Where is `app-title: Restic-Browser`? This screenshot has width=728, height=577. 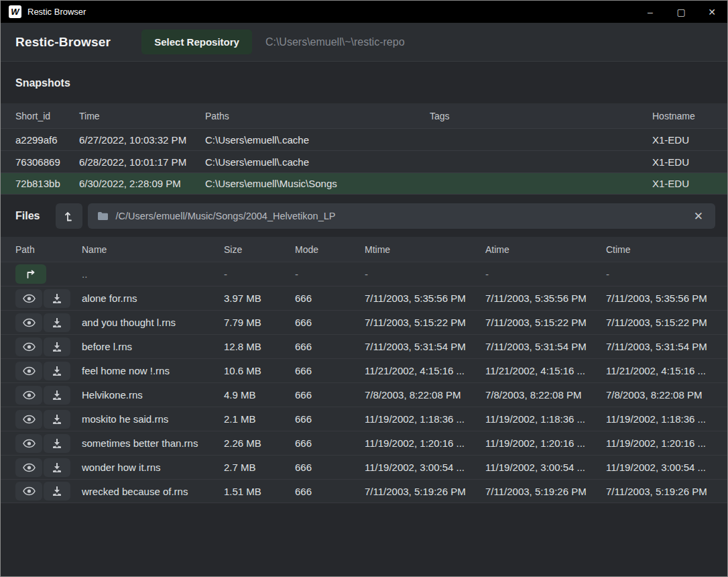 app-title: Restic-Browser is located at coordinates (63, 42).